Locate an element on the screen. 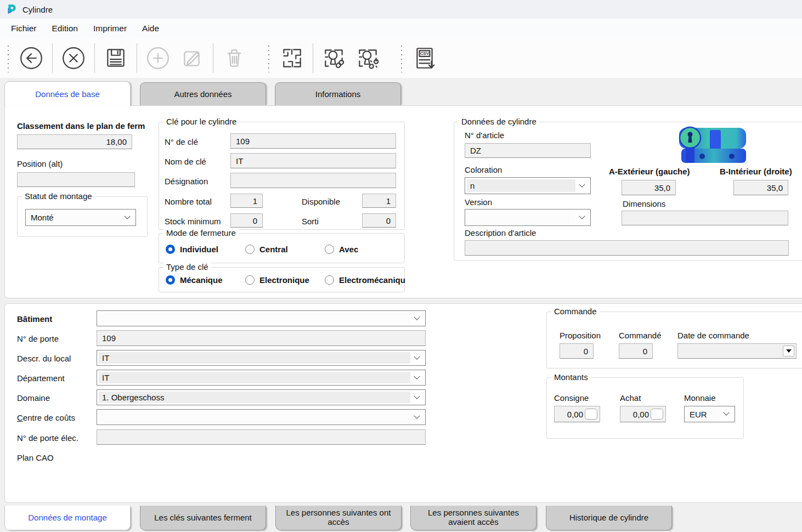 The width and height of the screenshot is (802, 532). back-button is located at coordinates (31, 58).